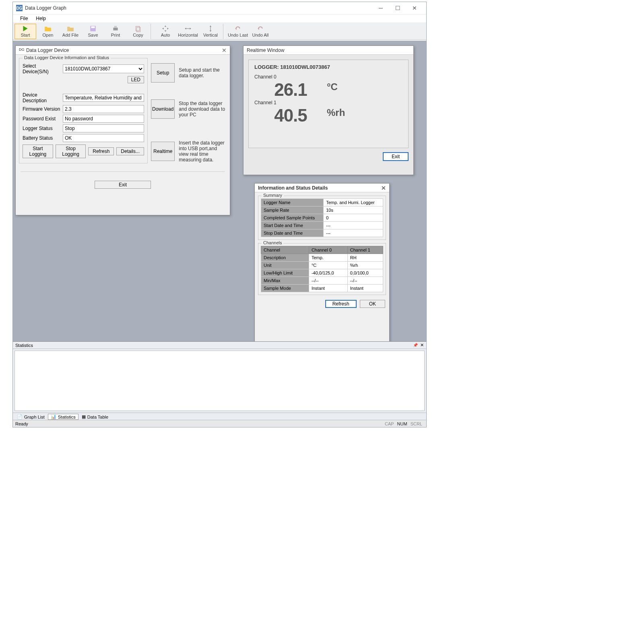 The width and height of the screenshot is (644, 644). Describe the element at coordinates (136, 80) in the screenshot. I see `led-button: LED` at that location.